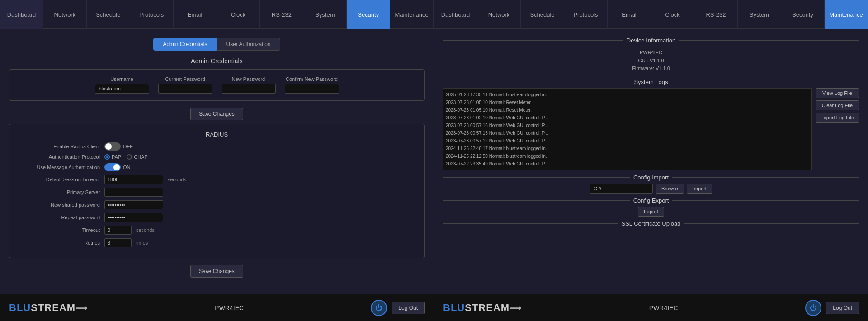 The width and height of the screenshot is (868, 321). What do you see at coordinates (368, 14) in the screenshot?
I see `nav-security-left: Security` at bounding box center [368, 14].